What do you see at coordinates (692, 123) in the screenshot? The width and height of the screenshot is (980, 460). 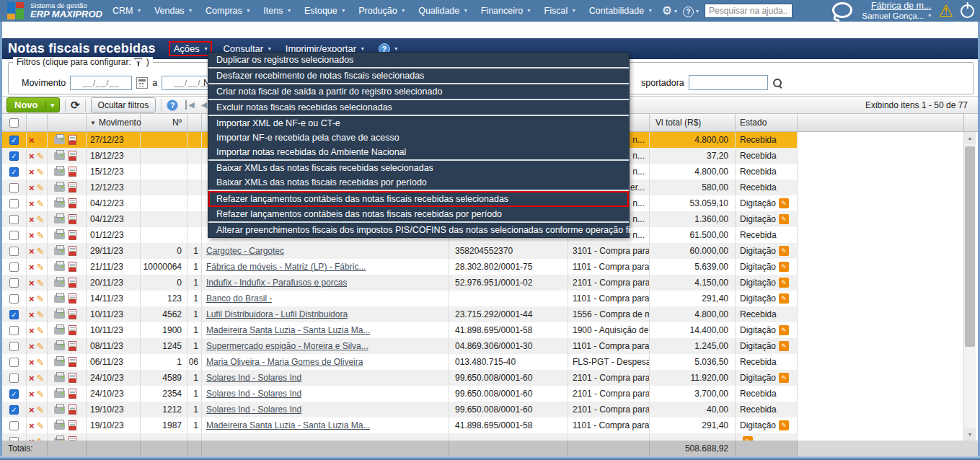 I see `header-vl-total: Vl total (R$)` at bounding box center [692, 123].